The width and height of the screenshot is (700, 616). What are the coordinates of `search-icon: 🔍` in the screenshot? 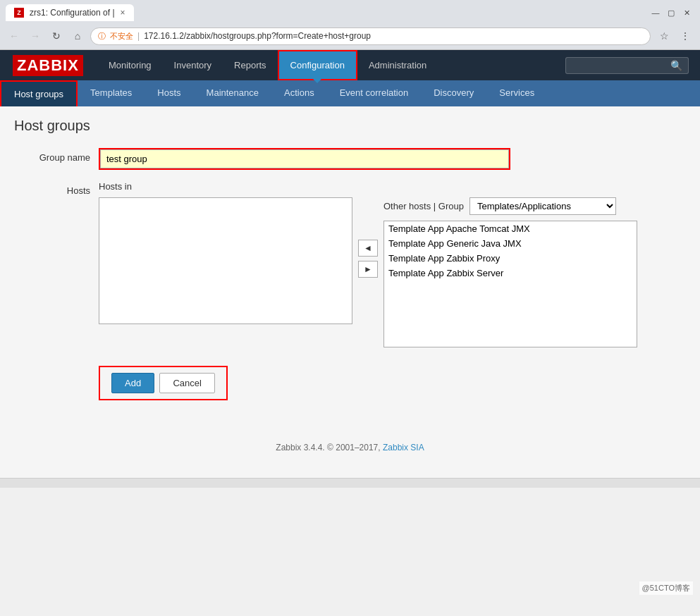 It's located at (677, 66).